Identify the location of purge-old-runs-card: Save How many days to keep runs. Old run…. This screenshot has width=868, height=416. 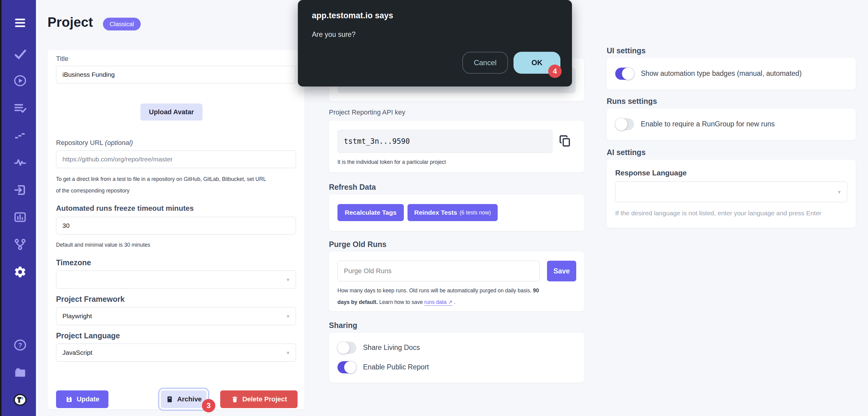
(457, 282).